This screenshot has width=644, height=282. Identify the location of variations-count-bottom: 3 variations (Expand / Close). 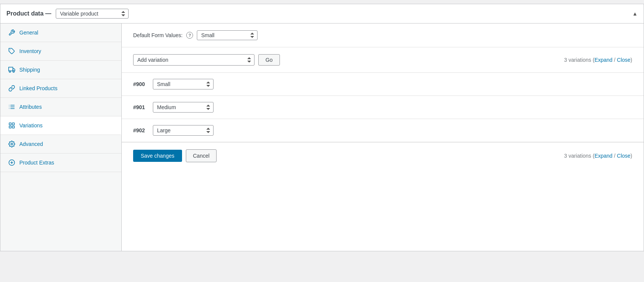
(598, 156).